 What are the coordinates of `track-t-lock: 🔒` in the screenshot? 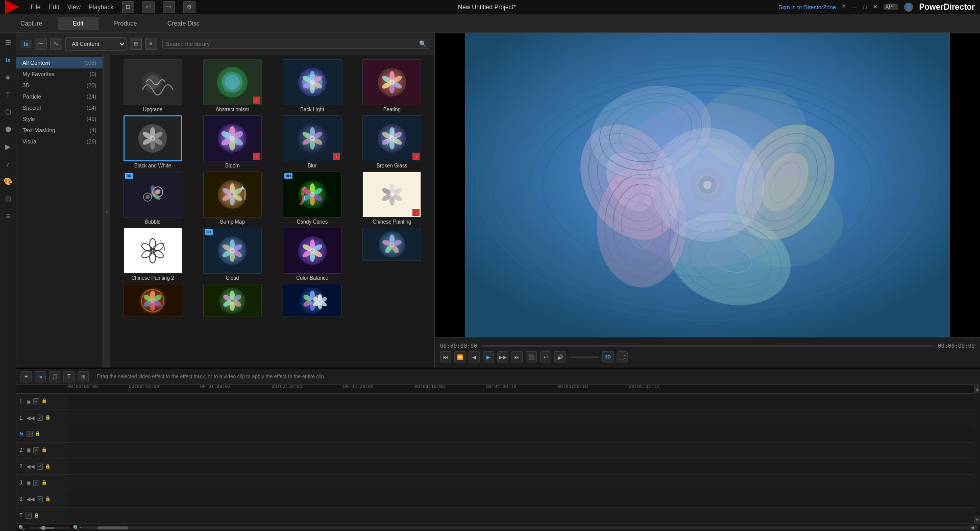 It's located at (37, 516).